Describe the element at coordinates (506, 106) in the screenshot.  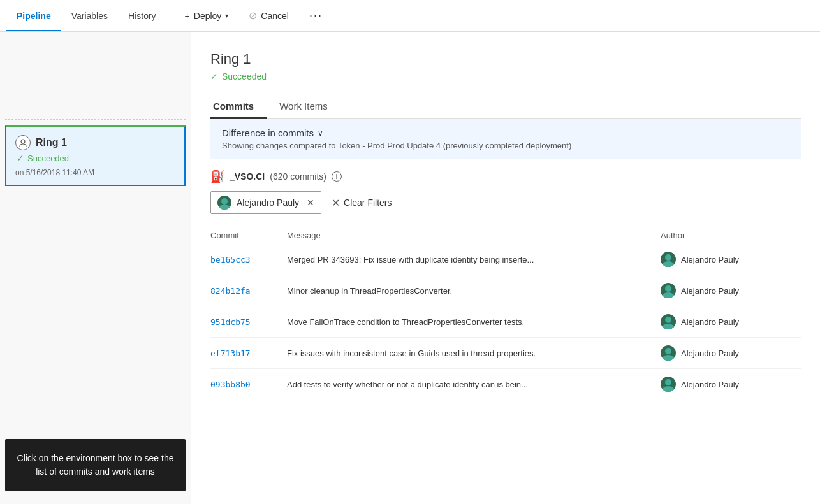
I see `detail-tabs: Commits Work Items` at that location.